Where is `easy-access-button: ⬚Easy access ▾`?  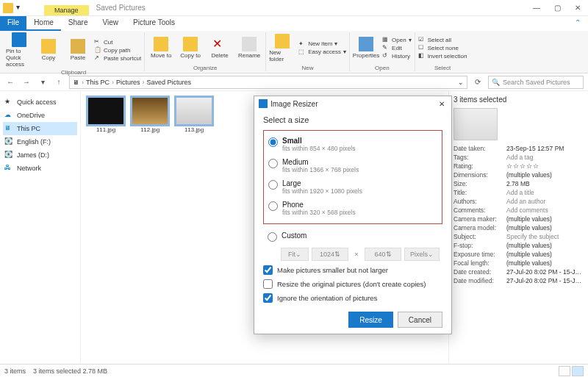 easy-access-button: ⬚Easy access ▾ is located at coordinates (322, 52).